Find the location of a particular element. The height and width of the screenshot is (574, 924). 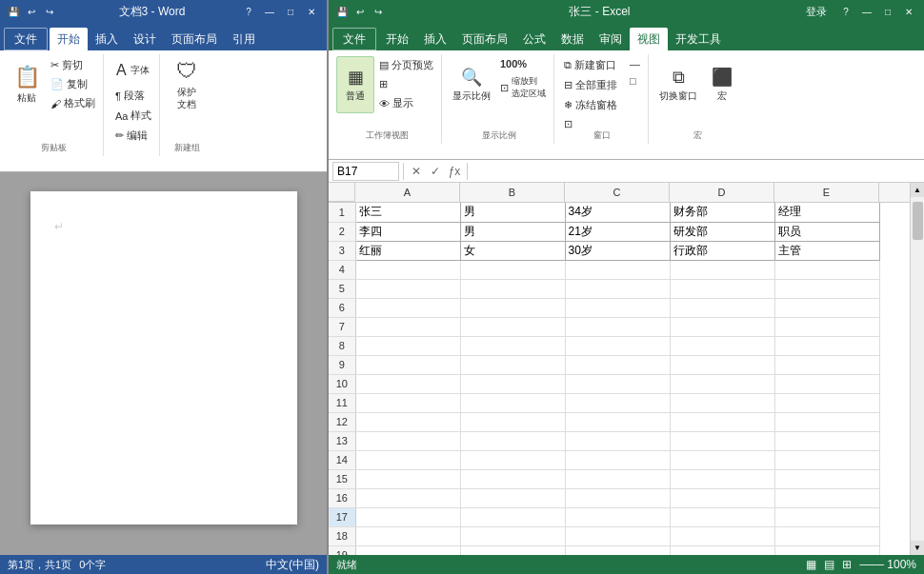

excel-custom-view-btn: ⊞ is located at coordinates (406, 84).